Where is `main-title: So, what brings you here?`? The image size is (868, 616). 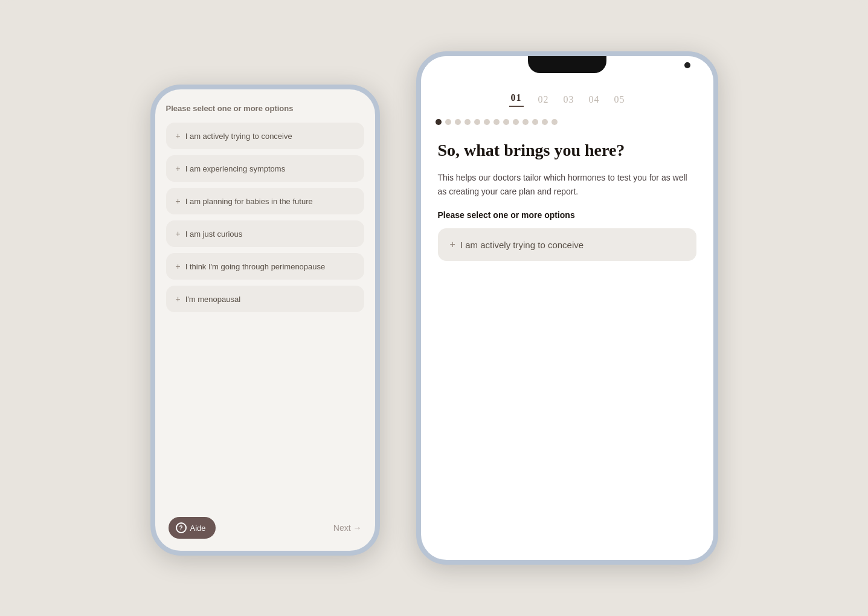 main-title: So, what brings you here? is located at coordinates (567, 150).